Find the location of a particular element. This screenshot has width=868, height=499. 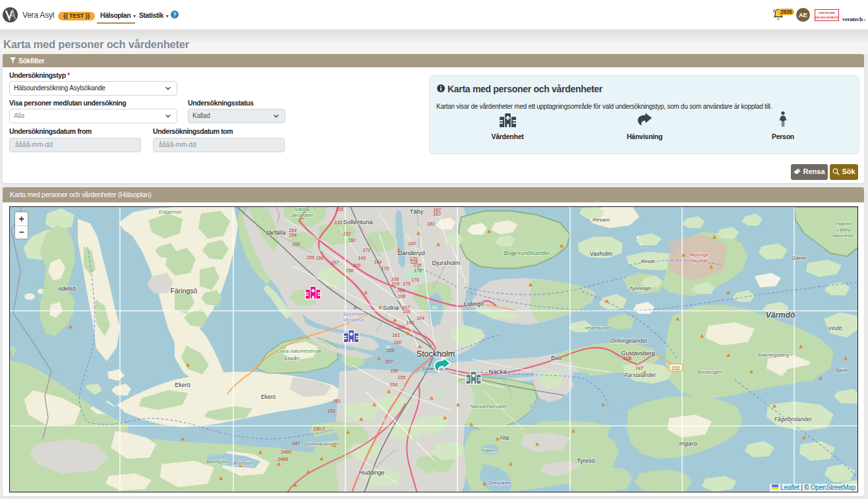

svg-text: Bogesundslandet is located at coordinates (527, 253).